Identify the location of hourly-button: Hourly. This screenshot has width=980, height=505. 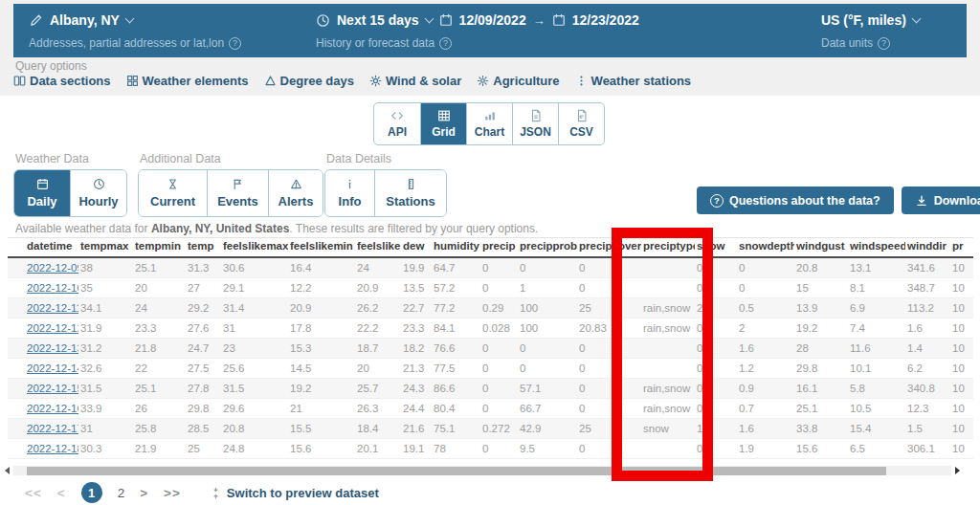
(98, 193).